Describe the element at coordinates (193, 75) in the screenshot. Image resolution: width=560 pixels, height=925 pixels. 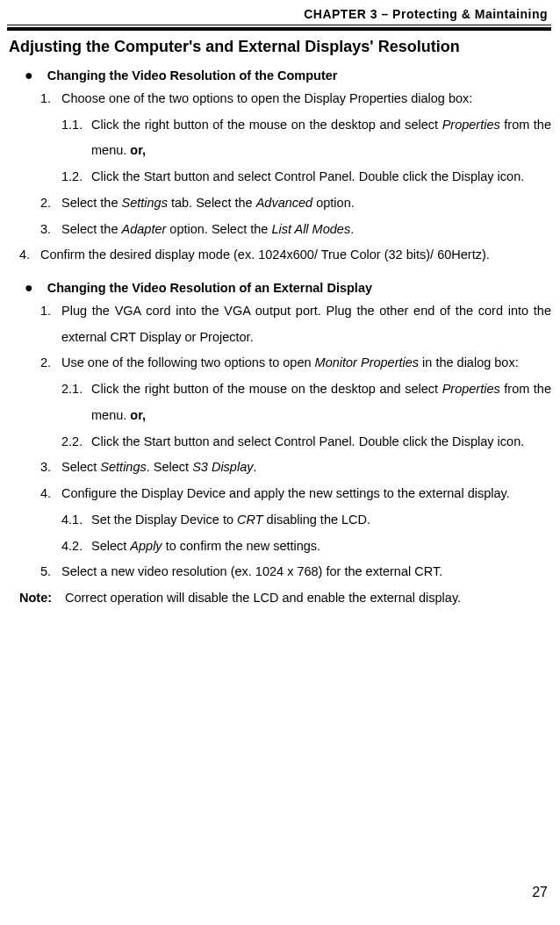
I see `bullet-a-text: Changing the Video Resolution of the Com…` at that location.